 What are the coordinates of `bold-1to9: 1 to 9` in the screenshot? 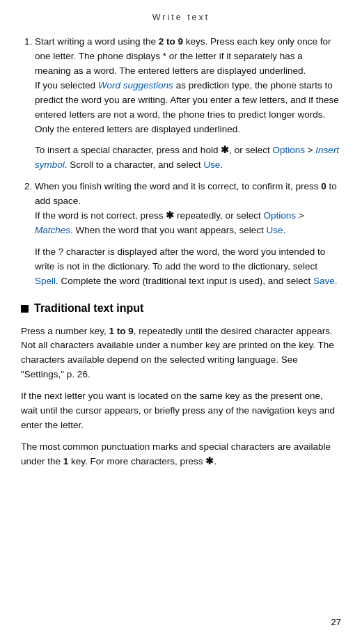 It's located at (121, 331).